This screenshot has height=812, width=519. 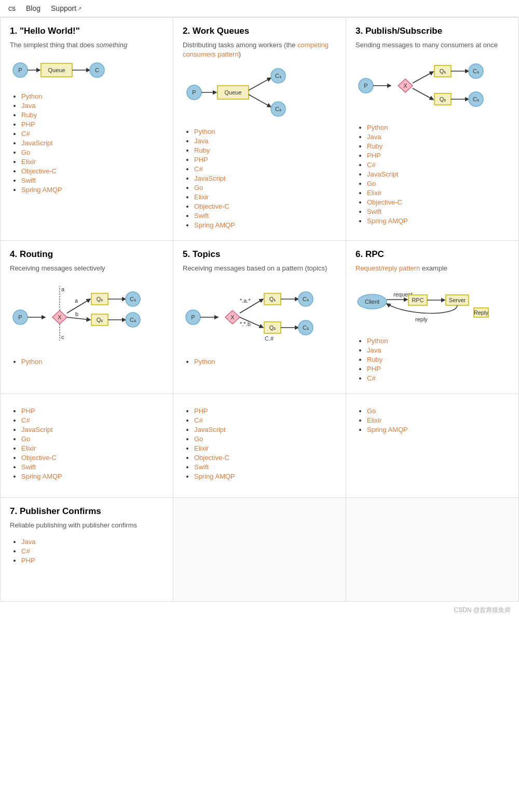 What do you see at coordinates (87, 511) in the screenshot?
I see `cell7-title: 7. Publisher Confirms` at bounding box center [87, 511].